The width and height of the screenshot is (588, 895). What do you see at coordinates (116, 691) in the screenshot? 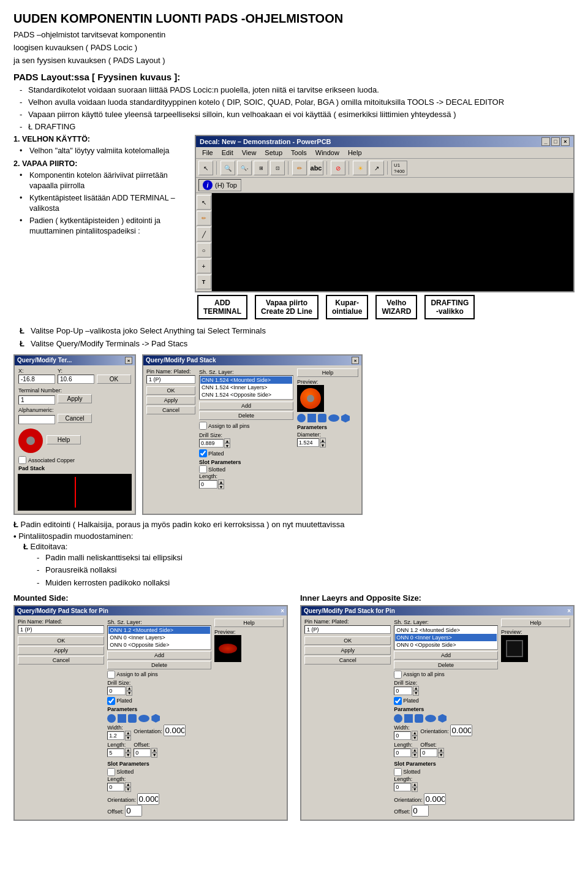
I see `mounted-drill-input` at bounding box center [116, 691].